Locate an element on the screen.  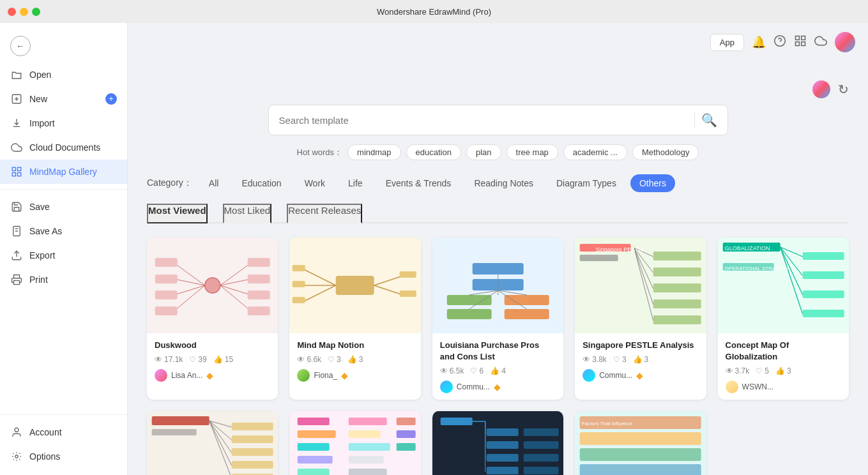
tab-most-liked: Most Liked is located at coordinates (248, 213).